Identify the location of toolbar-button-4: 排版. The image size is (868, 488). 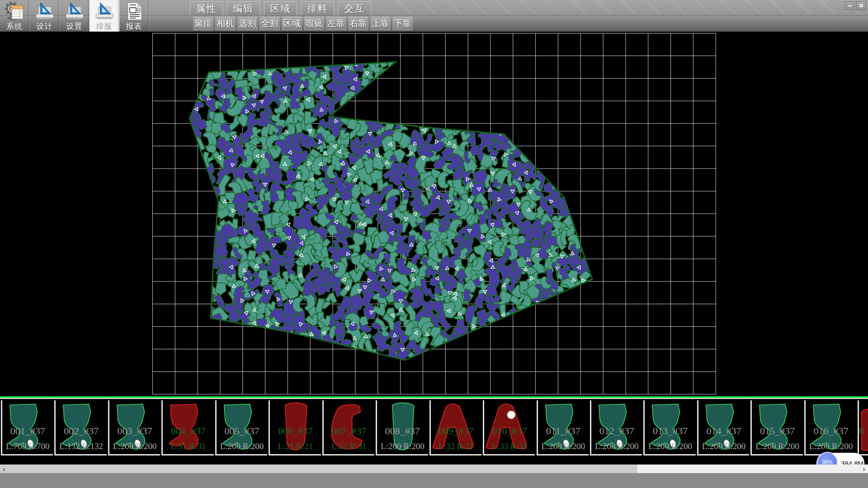
(104, 16).